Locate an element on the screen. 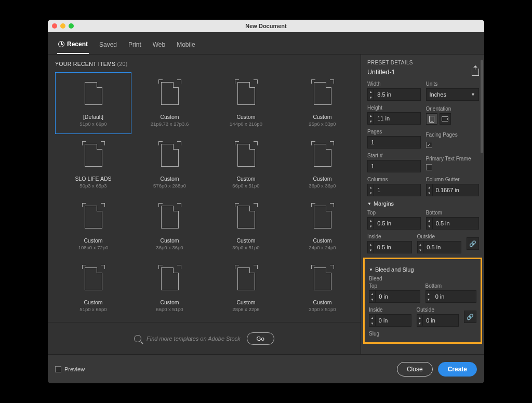  scrollbar is located at coordinates (482, 106).